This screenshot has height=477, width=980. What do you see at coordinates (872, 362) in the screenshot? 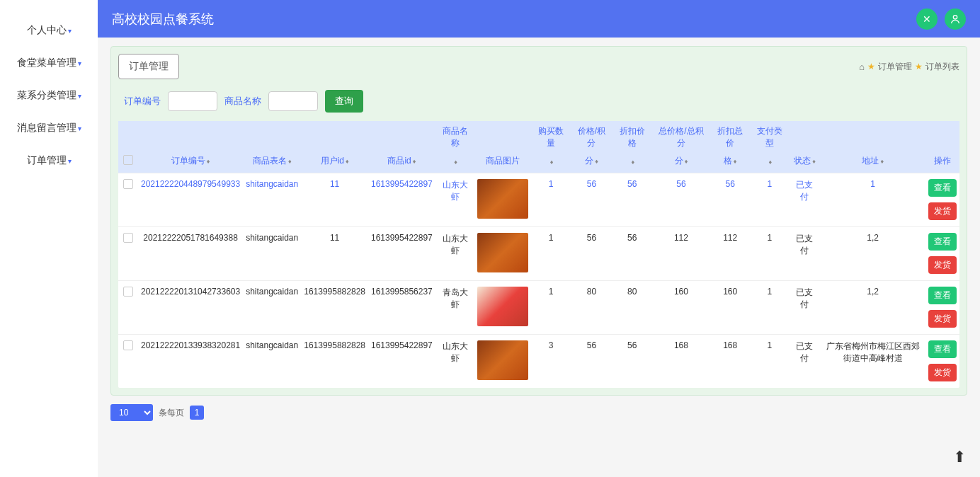
I see `cell-address: 广东省梅州市梅江区西郊街道中高峰村道` at bounding box center [872, 362].